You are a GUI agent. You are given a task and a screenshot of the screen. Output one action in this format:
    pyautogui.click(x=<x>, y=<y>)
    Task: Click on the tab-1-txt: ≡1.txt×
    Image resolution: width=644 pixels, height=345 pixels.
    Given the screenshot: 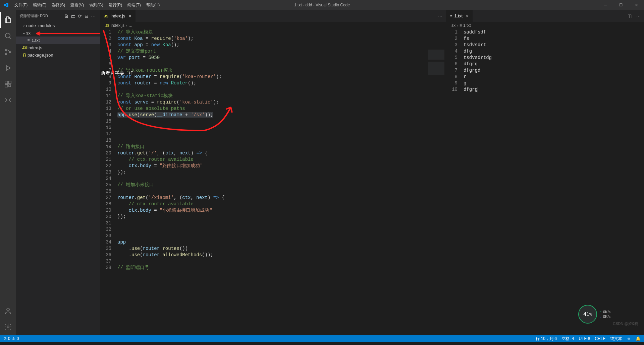 What is the action you would take?
    pyautogui.click(x=460, y=16)
    